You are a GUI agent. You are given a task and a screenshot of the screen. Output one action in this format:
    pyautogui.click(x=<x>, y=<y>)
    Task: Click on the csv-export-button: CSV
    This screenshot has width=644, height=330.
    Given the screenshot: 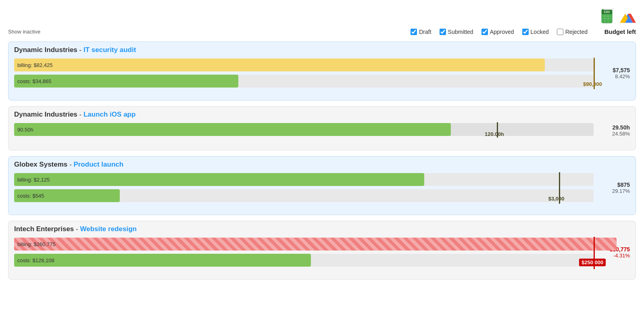 What is the action you would take?
    pyautogui.click(x=609, y=16)
    